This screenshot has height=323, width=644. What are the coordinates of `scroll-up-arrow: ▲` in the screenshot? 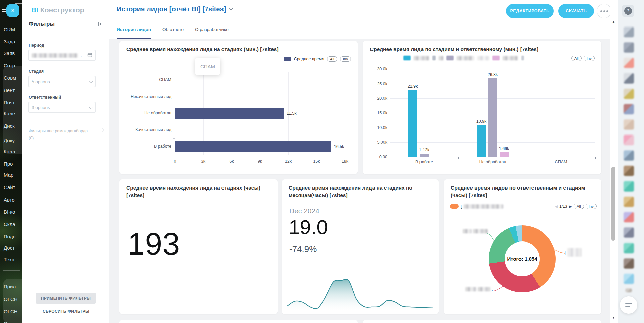 It's located at (613, 22).